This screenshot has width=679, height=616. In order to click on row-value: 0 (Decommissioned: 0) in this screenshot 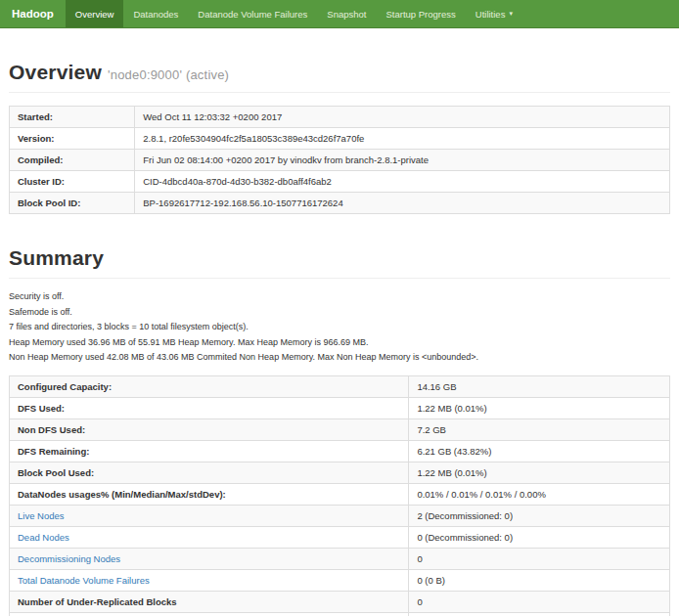, I will do `click(540, 538)`.